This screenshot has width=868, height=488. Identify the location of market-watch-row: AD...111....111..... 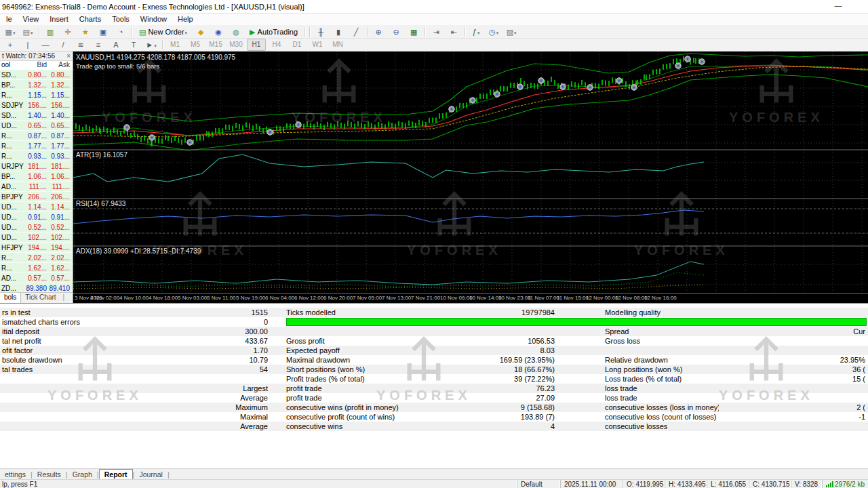
(37, 187).